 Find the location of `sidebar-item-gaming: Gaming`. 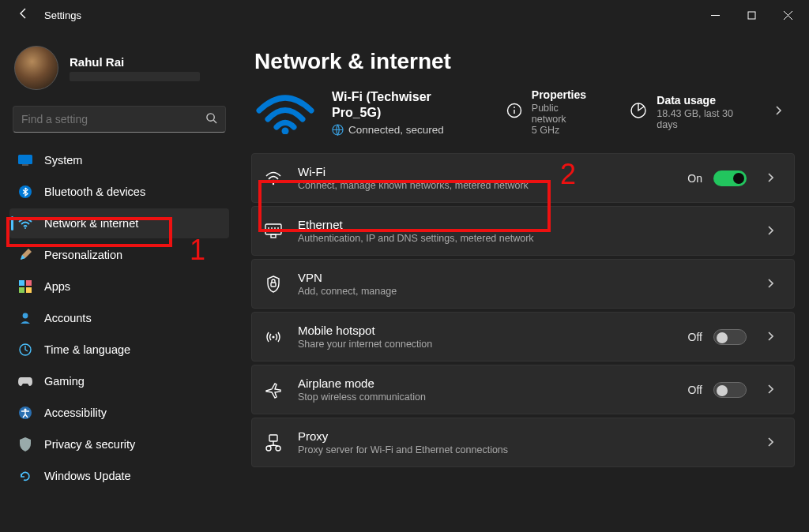

sidebar-item-gaming: Gaming is located at coordinates (119, 381).